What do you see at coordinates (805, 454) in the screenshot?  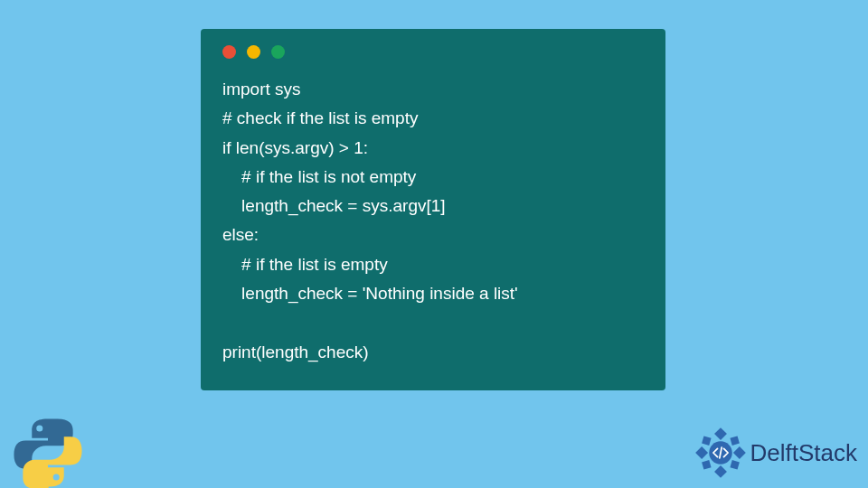 I see `brand-name: DelftStack` at bounding box center [805, 454].